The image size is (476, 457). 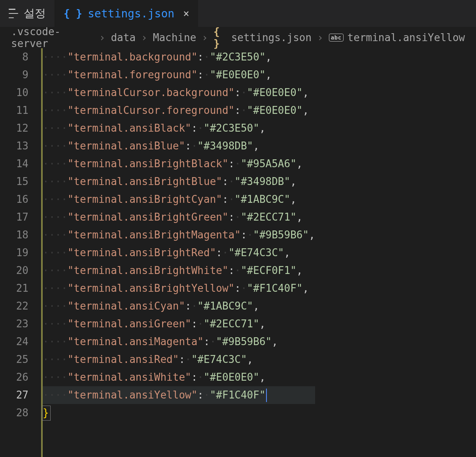 What do you see at coordinates (14, 164) in the screenshot?
I see `line-number: 14` at bounding box center [14, 164].